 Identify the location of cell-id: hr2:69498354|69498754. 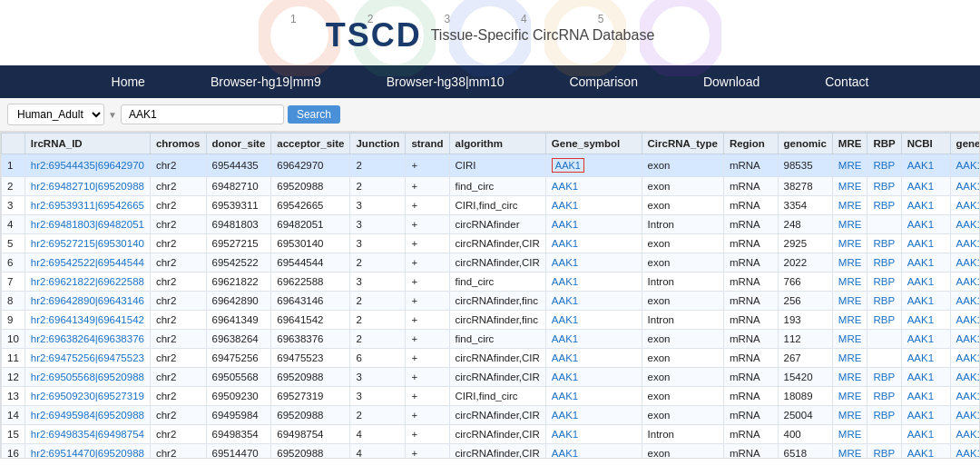
(87, 434).